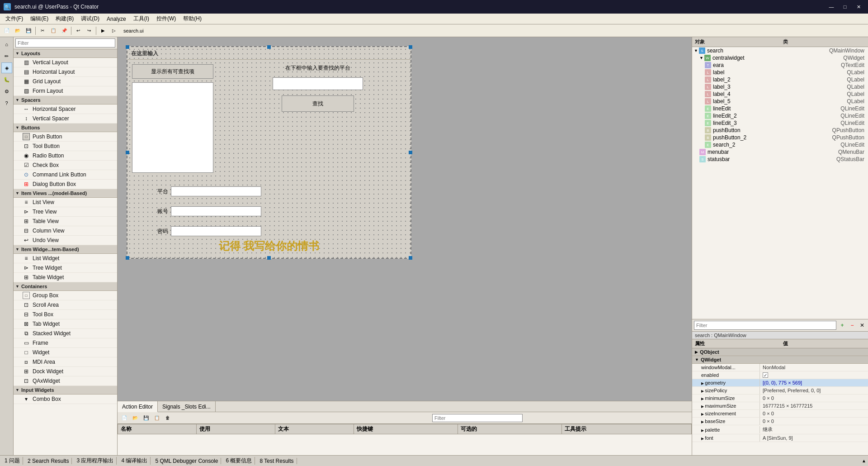 Image resolution: width=868 pixels, height=466 pixels. What do you see at coordinates (65, 185) in the screenshot?
I see `widget-dialog-button-box: ⊞ Dialog Button Box` at bounding box center [65, 185].